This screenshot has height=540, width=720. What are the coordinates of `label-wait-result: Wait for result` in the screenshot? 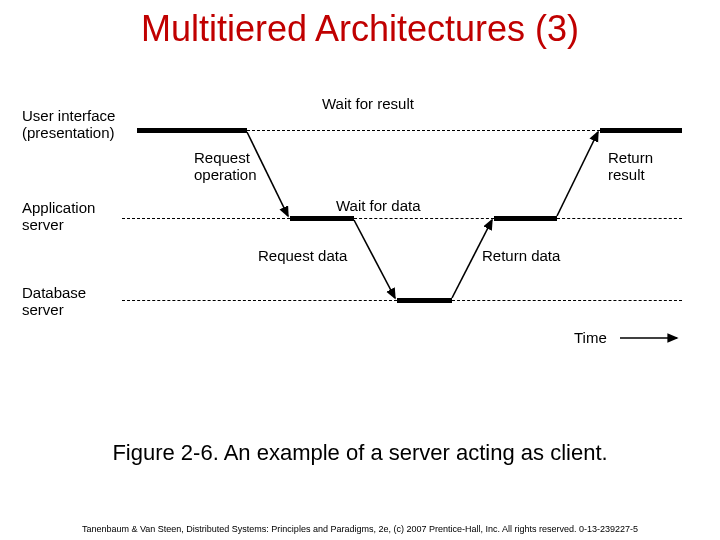 It's located at (368, 104).